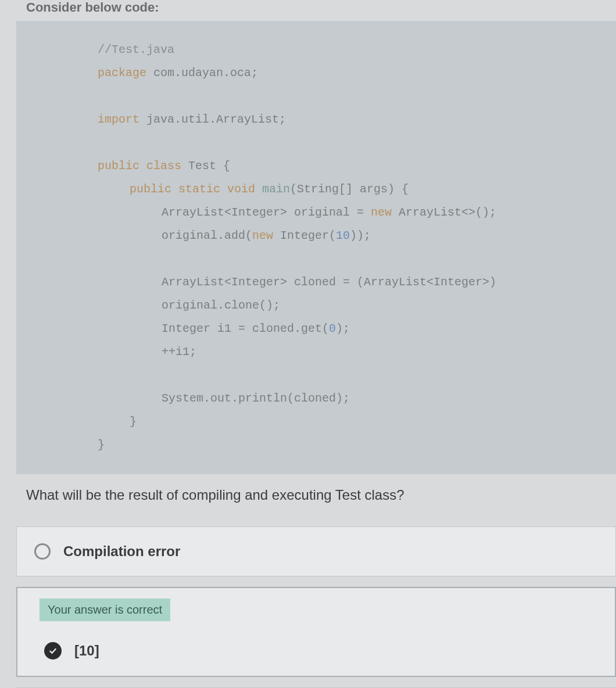  What do you see at coordinates (266, 213) in the screenshot?
I see `code-text: ArrayList<Integer> original =` at bounding box center [266, 213].